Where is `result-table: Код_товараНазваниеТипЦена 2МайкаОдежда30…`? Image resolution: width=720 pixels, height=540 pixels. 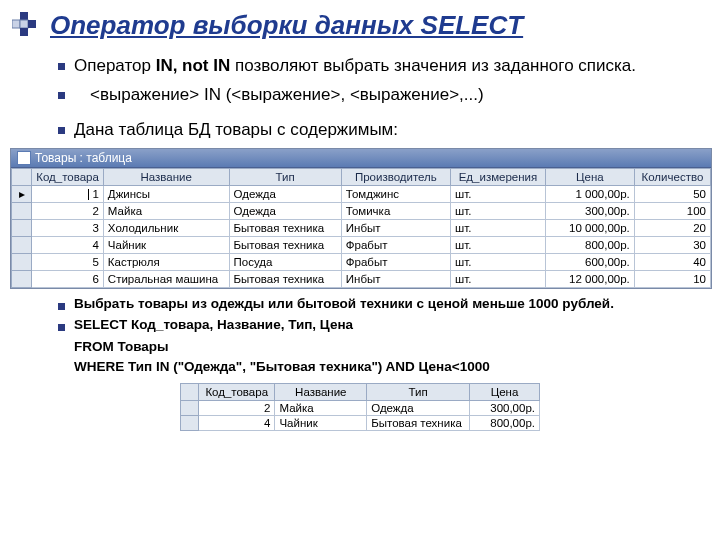
result-table: Код_товараНазваниеТипЦена 2МайкаОдежда30… is located at coordinates (360, 407).